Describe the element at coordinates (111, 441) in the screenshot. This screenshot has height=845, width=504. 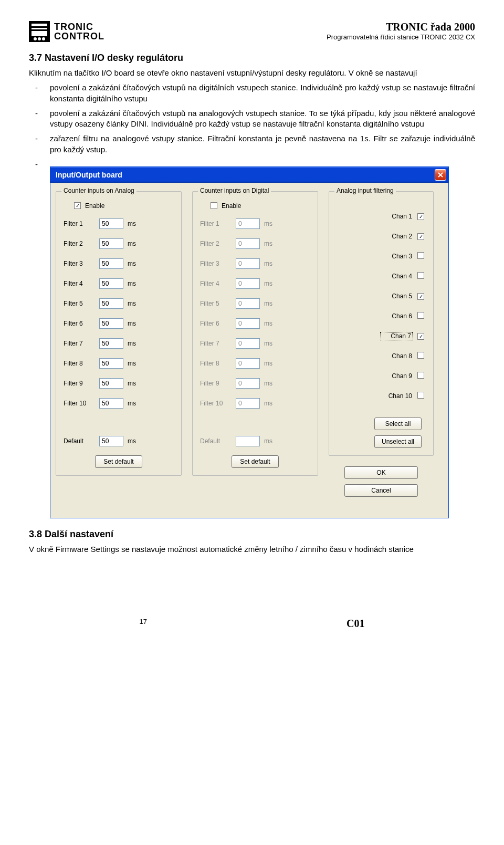
I see `analog-default-input` at that location.